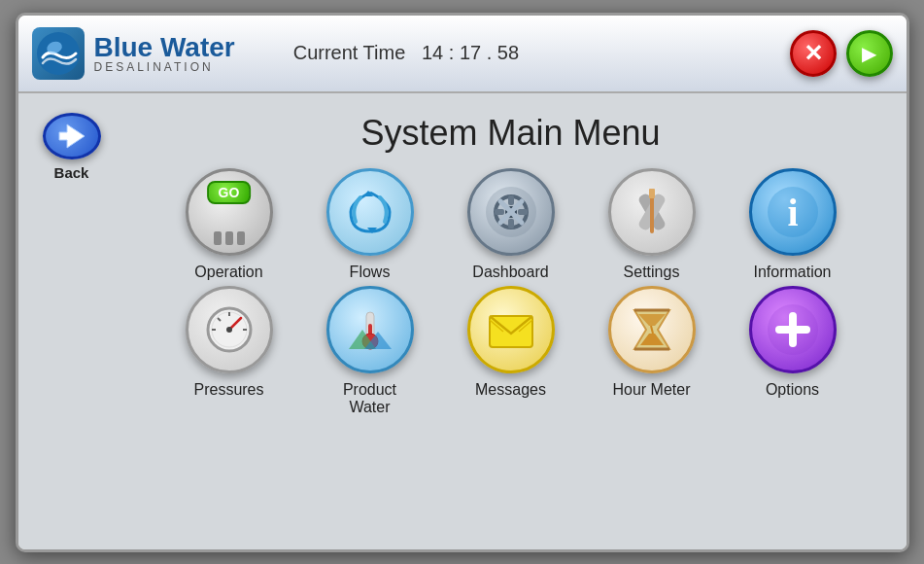 Image resolution: width=924 pixels, height=564 pixels. I want to click on dashboard-icon, so click(511, 212).